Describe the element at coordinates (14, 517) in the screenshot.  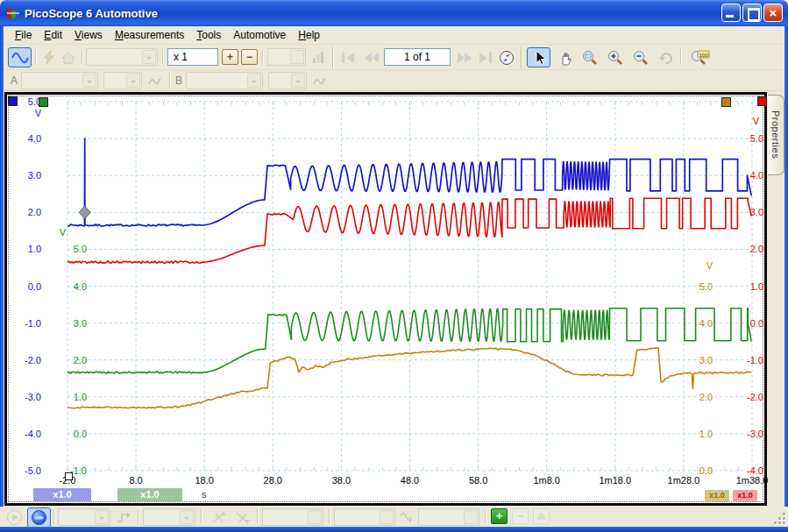
I see `start-capture-button` at that location.